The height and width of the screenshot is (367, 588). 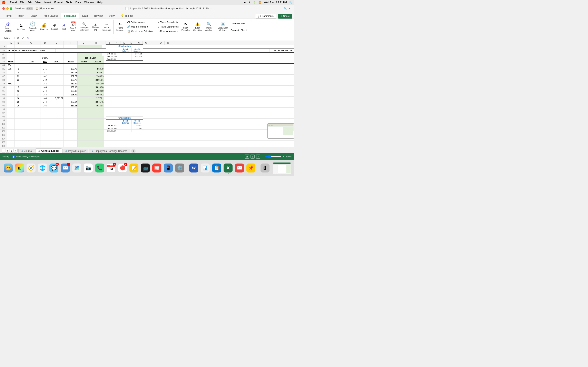 What do you see at coordinates (57, 62) in the screenshot?
I see `cell-debit-subheader1: DEBIT` at bounding box center [57, 62].